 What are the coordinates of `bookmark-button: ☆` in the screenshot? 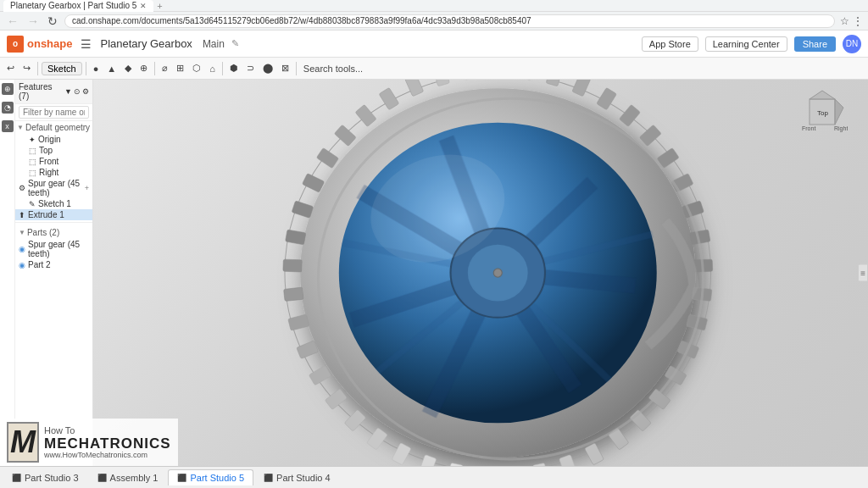 It's located at (844, 21).